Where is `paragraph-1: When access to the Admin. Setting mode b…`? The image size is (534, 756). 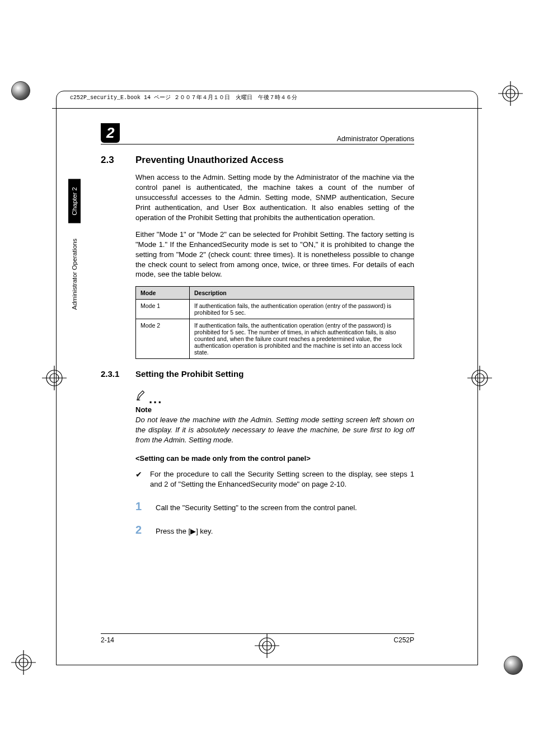 paragraph-1: When access to the Admin. Setting mode b… is located at coordinates (275, 198).